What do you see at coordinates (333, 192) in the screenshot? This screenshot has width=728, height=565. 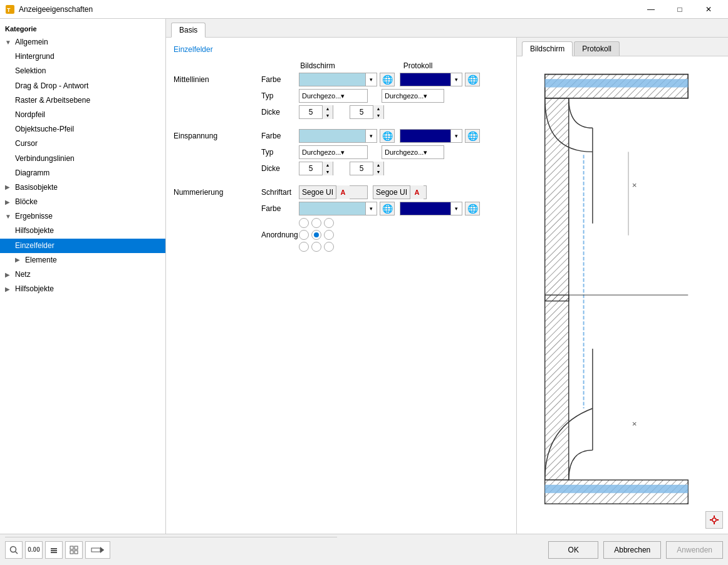 I see `nummerierung-schriftart-bildschirm-btn: Segoe UI A` at bounding box center [333, 192].